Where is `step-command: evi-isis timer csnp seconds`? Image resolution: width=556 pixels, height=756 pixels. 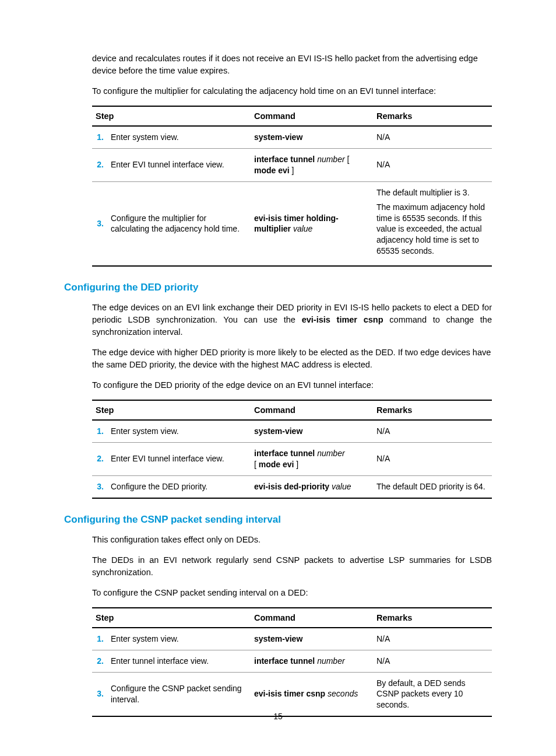 step-command: evi-isis timer csnp seconds is located at coordinates (312, 694).